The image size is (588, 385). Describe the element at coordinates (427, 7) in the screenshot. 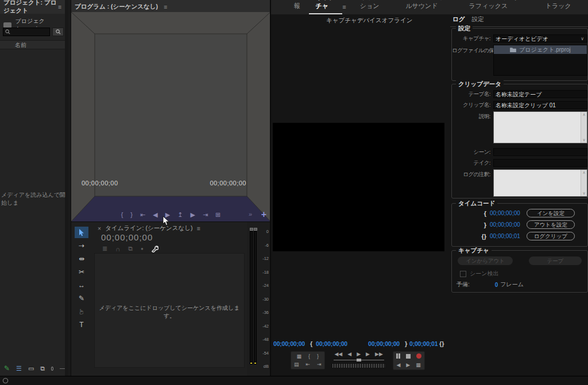

I see `tab-essential-sound: エッセンシャルサウンド` at that location.